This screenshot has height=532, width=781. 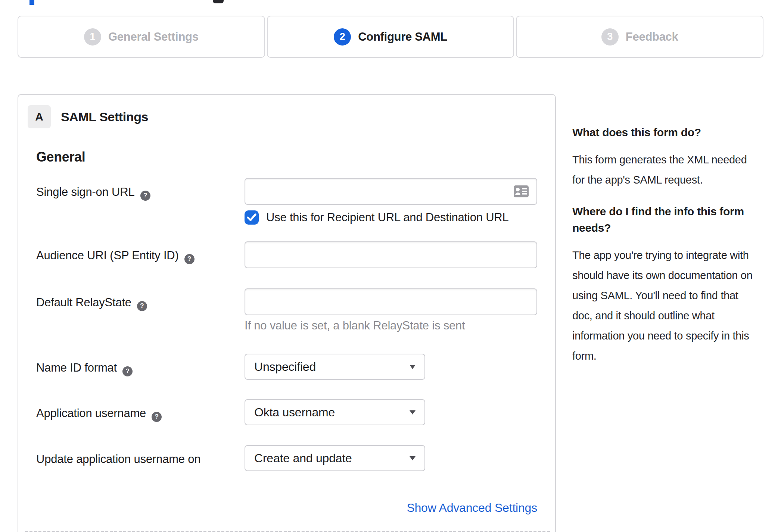 What do you see at coordinates (391, 255) in the screenshot?
I see `audience-uri-input` at bounding box center [391, 255].